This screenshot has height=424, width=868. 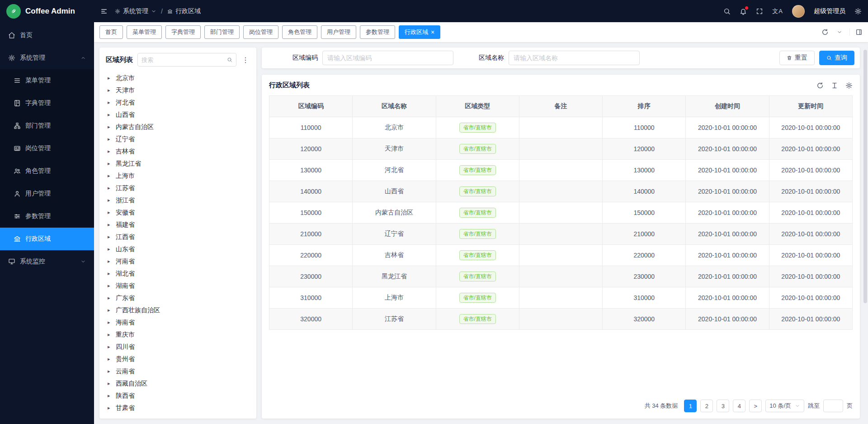 What do you see at coordinates (47, 239) in the screenshot?
I see `sidebar-item-region-management: 行政区域` at bounding box center [47, 239].